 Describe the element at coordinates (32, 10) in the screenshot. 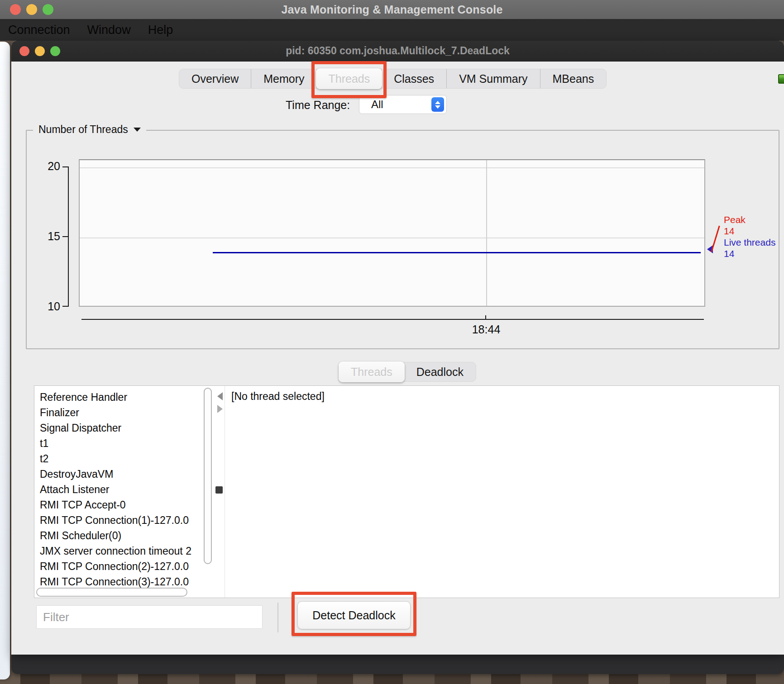

I see `minimize-button-icon` at that location.